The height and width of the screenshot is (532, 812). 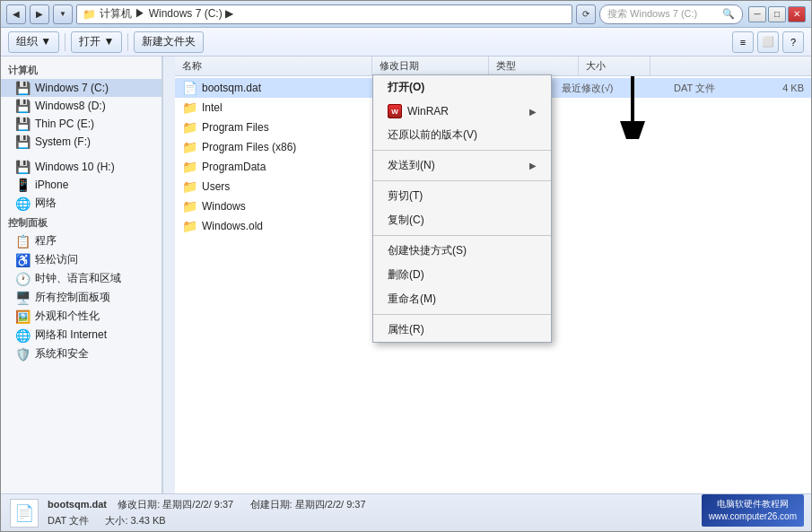 What do you see at coordinates (406, 512) in the screenshot?
I see `status-bar: 📄 bootsqm.dat 修改日期: 星期四/2/2/ 9:37 创建日期: …` at bounding box center [406, 512].